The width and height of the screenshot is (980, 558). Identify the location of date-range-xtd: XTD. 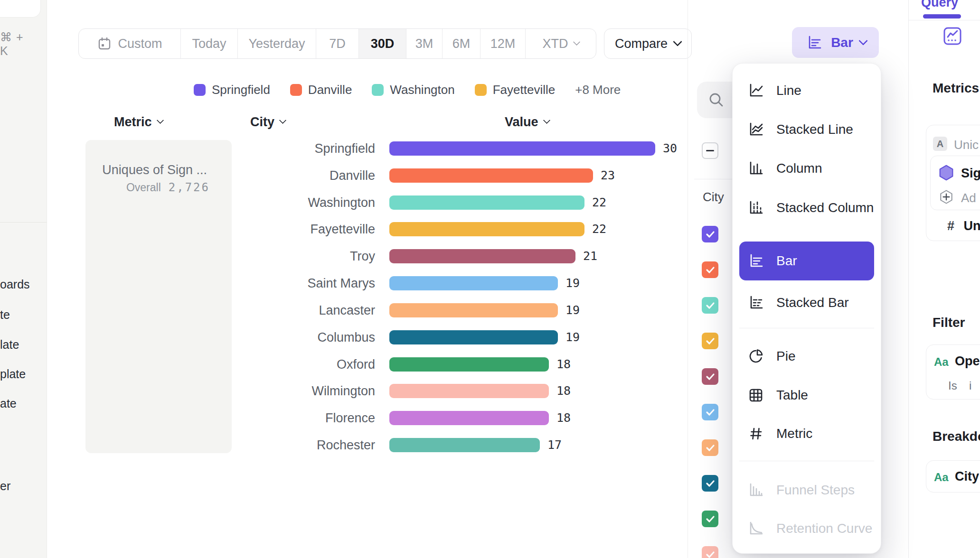
(561, 44).